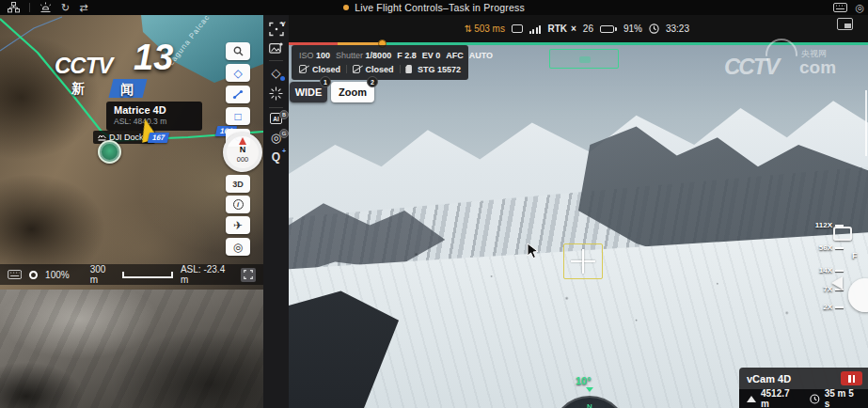 The width and height of the screenshot is (868, 408). I want to click on lens-zoom-button: Zoom 2, so click(353, 92).